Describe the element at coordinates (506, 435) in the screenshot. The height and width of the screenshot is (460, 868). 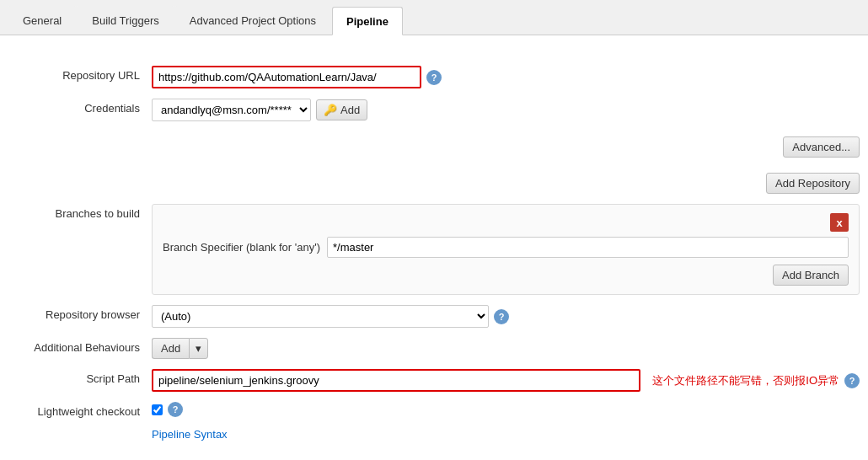
I see `pipeline-syntax-link: Pipeline Syntax` at that location.